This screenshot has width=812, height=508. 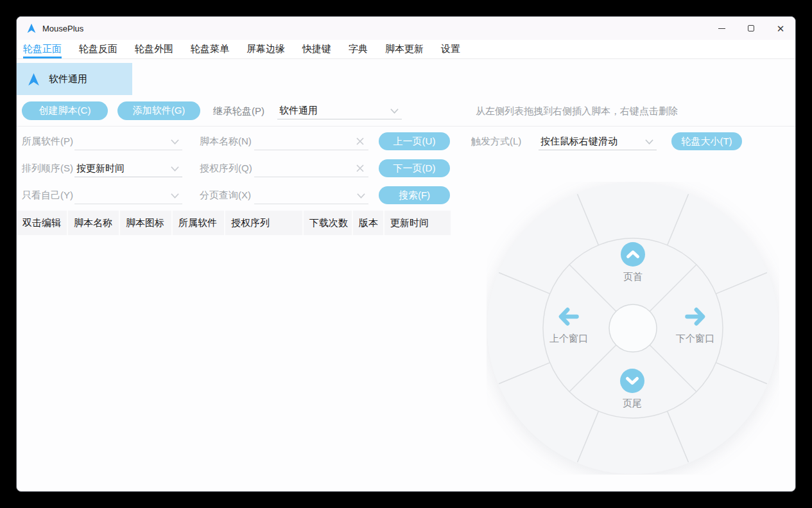 I want to click on cursor-arrow-icon, so click(x=33, y=80).